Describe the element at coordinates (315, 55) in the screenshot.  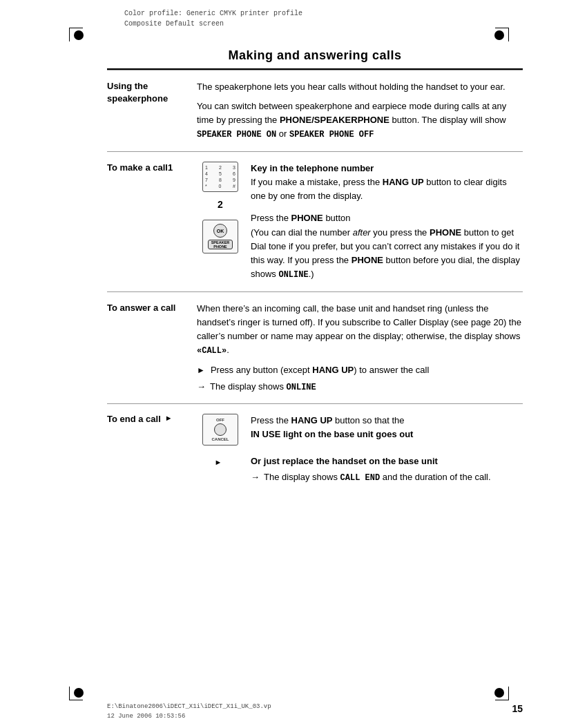
I see `page-title: Making and answering calls` at that location.